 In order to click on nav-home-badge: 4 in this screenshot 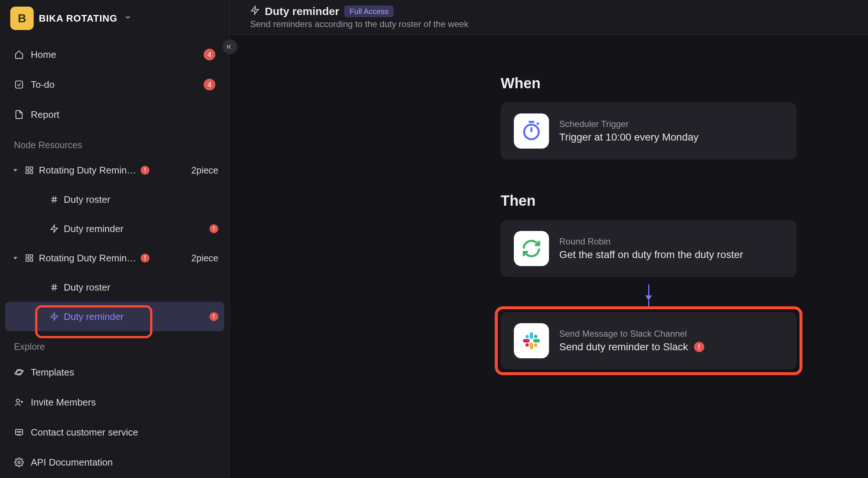, I will do `click(209, 55)`.